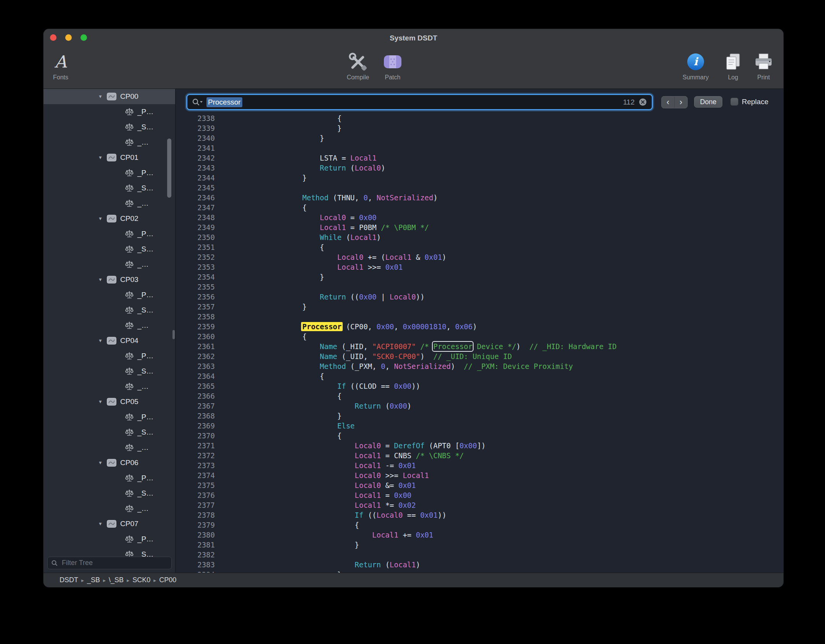 The height and width of the screenshot is (644, 825). Describe the element at coordinates (681, 102) in the screenshot. I see `chevron-right-icon: ›` at that location.